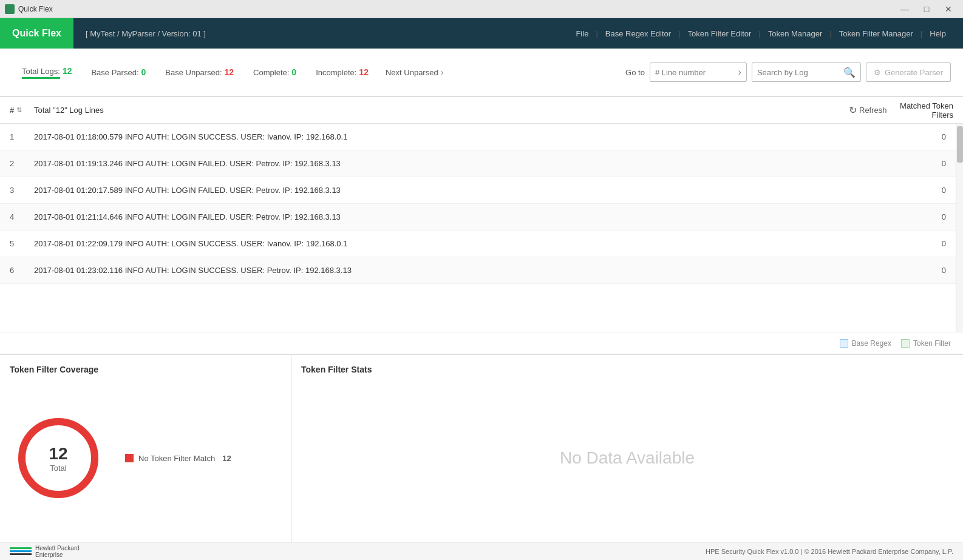  I want to click on scrollbar, so click(959, 228).